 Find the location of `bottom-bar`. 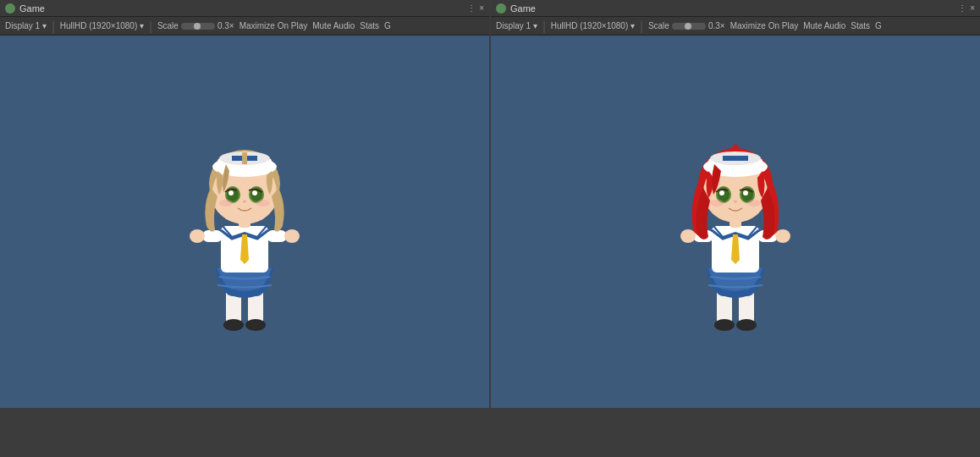

bottom-bar is located at coordinates (490, 432).